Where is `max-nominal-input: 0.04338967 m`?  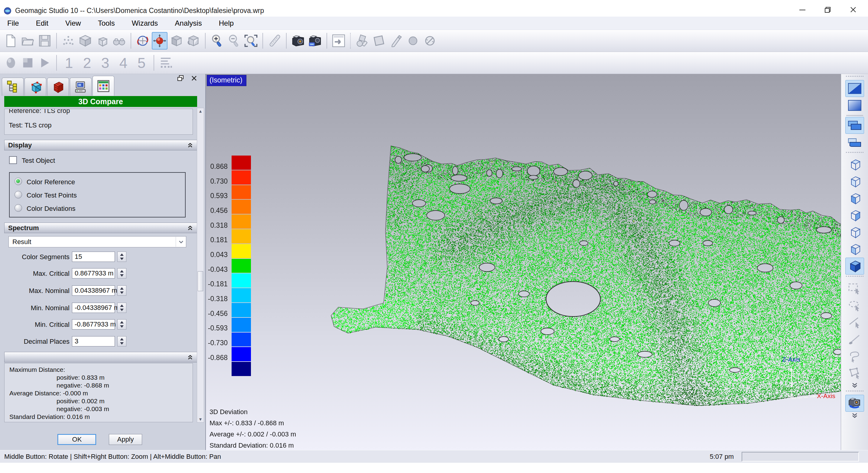
max-nominal-input: 0.04338967 m is located at coordinates (94, 291).